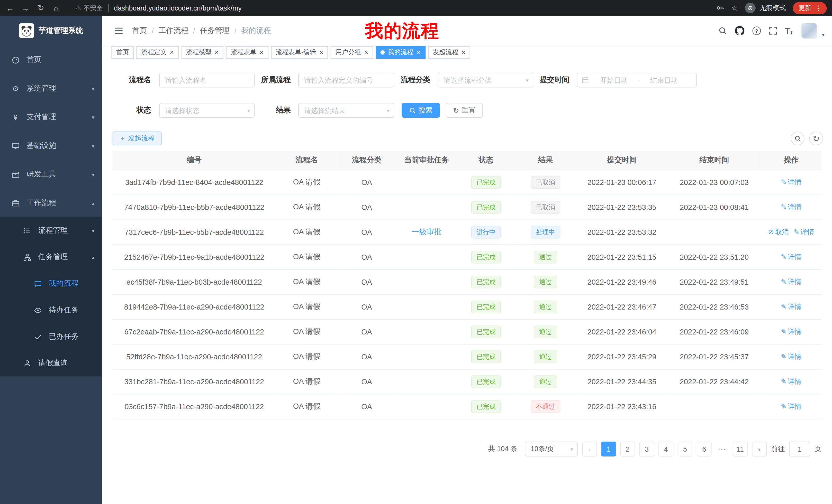  I want to click on page-button: 4, so click(666, 449).